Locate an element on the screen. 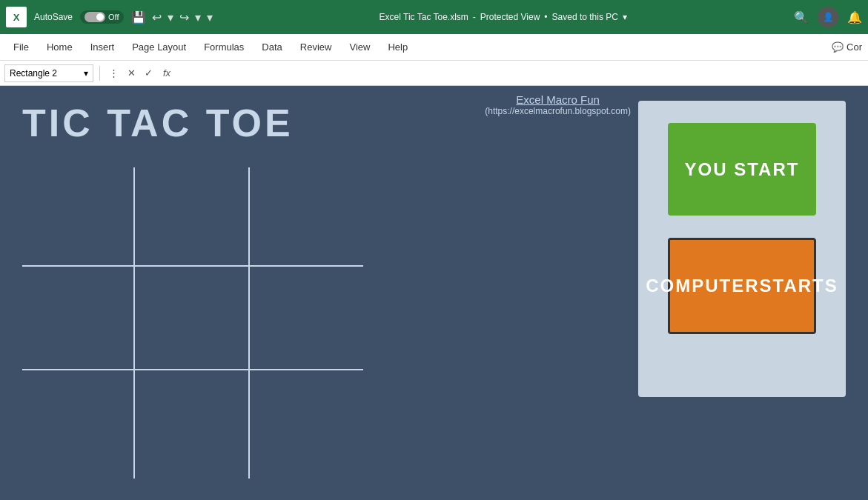 Image resolution: width=868 pixels, height=500 pixels. save-icon: 💾 is located at coordinates (139, 18).